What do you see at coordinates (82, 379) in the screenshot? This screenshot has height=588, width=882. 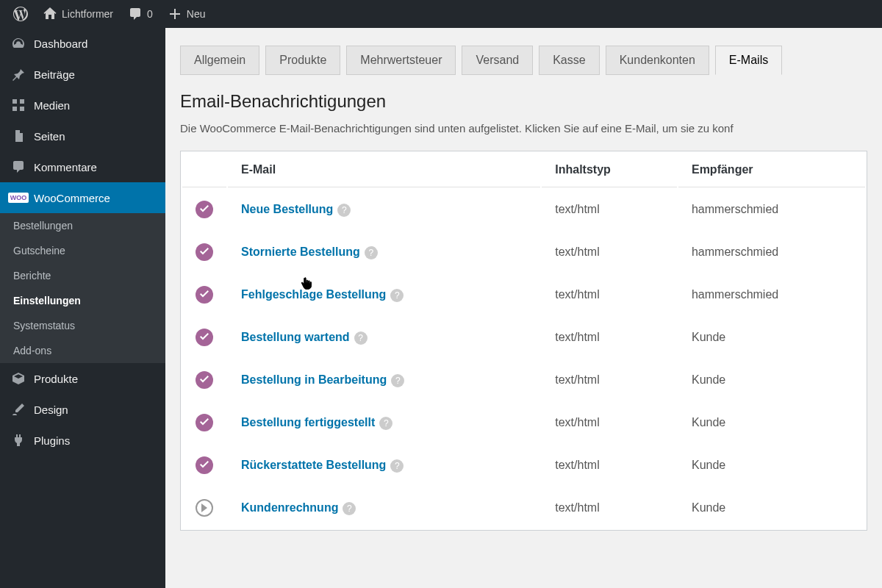 I see `menu-products: Produkte` at bounding box center [82, 379].